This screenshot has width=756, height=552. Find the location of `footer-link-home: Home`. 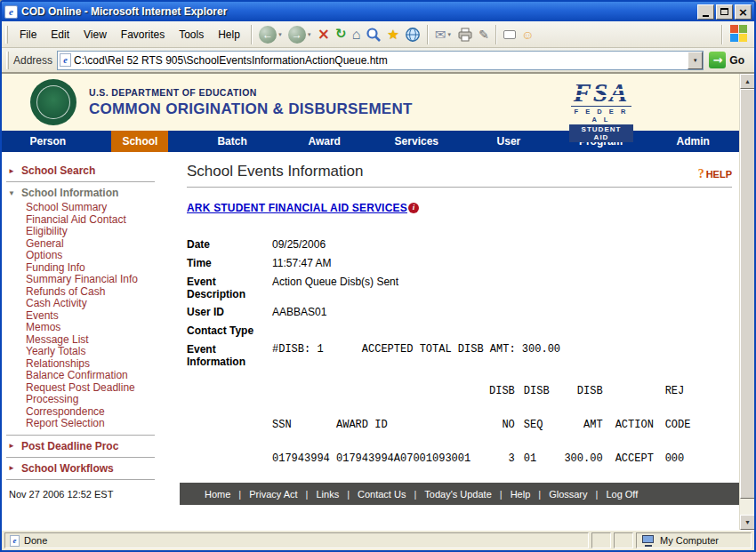

footer-link-home: Home is located at coordinates (217, 494).